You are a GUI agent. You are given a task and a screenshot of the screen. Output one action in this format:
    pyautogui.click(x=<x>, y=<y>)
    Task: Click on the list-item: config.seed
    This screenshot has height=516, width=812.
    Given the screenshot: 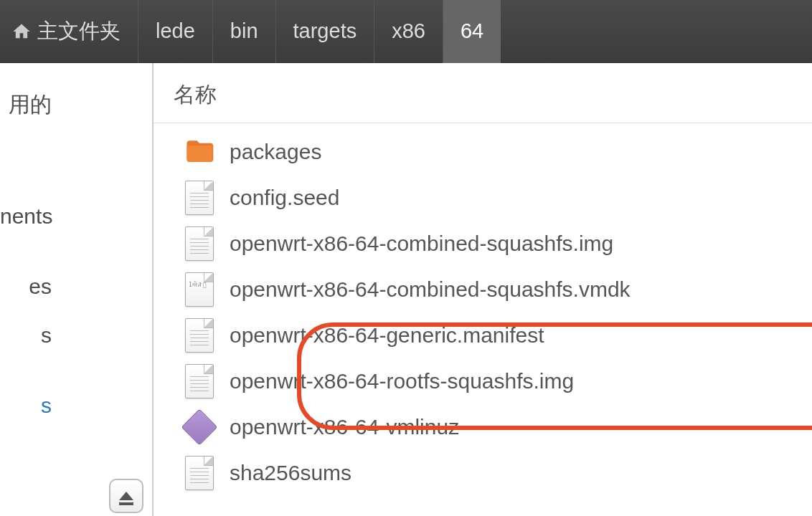 What is the action you would take?
    pyautogui.click(x=483, y=198)
    